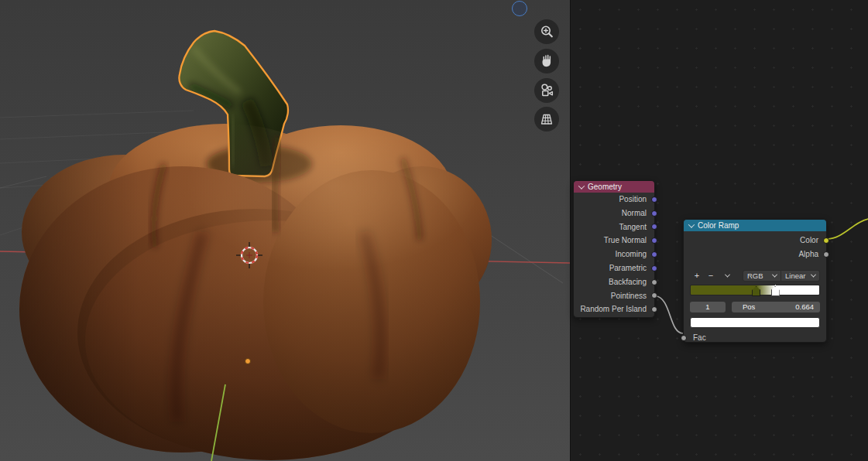  What do you see at coordinates (628, 268) in the screenshot?
I see `output-label: Parametric` at bounding box center [628, 268].